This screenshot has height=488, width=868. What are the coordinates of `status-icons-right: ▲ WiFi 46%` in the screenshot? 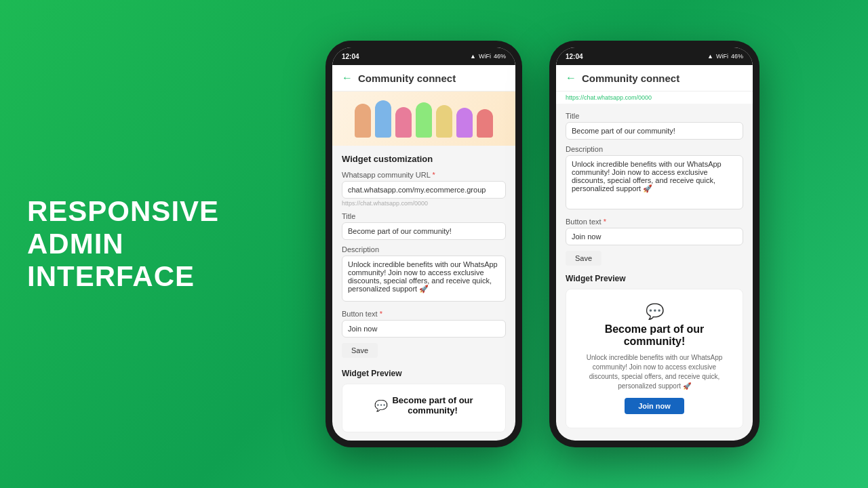 It's located at (726, 56).